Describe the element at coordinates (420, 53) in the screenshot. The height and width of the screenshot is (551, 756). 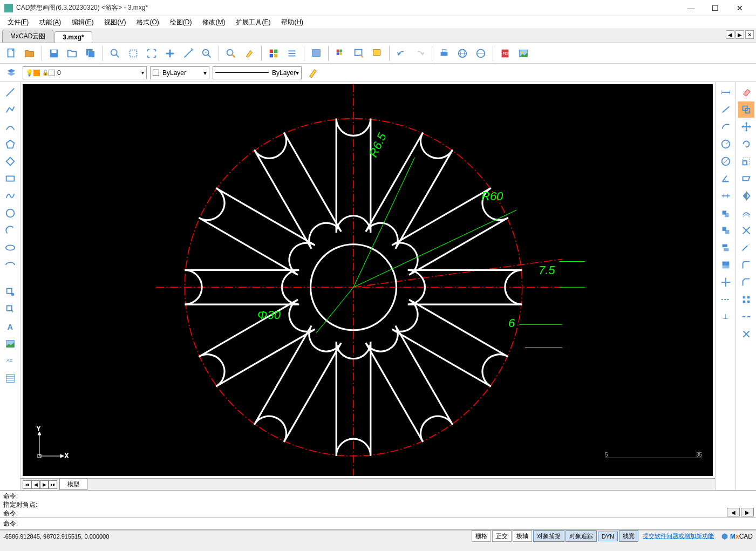
I see `redo-icon` at that location.